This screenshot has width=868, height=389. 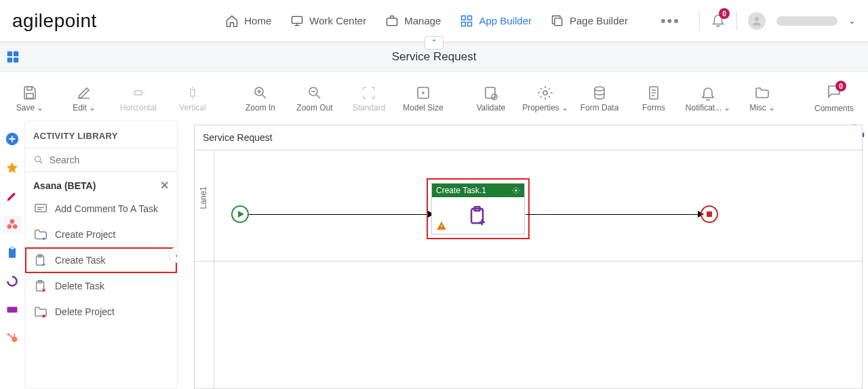 I want to click on form-data-button: Form Data, so click(x=599, y=98).